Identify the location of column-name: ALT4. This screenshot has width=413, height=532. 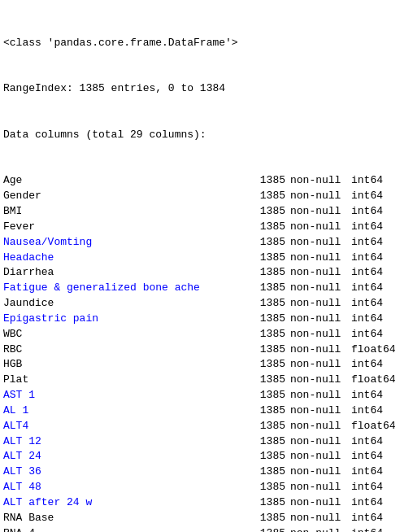
(127, 426).